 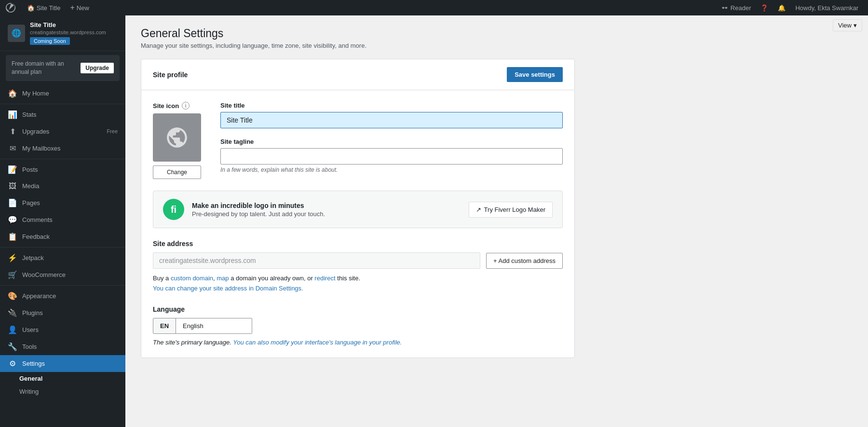 What do you see at coordinates (790, 8) in the screenshot?
I see `bar-right: 👓 Reader ❓ 🔔 Howdy, Ekta Swarnkar` at bounding box center [790, 8].